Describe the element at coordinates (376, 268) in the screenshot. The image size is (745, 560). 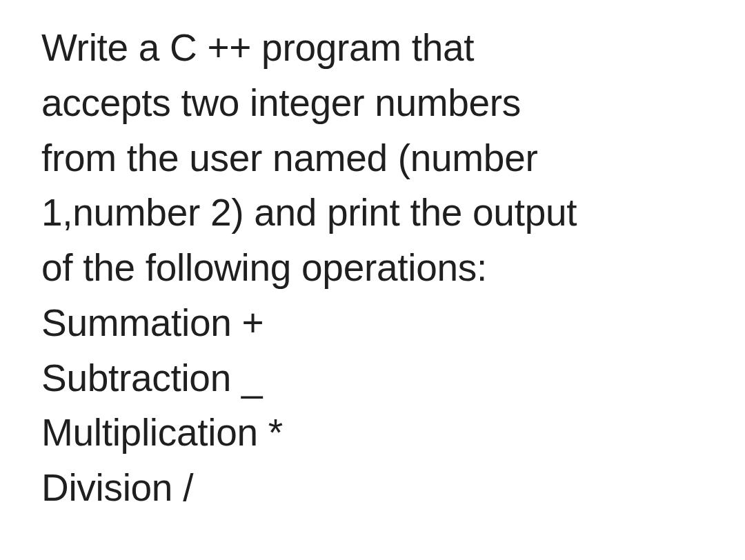
I see `text-line-5: of the following operations:` at that location.